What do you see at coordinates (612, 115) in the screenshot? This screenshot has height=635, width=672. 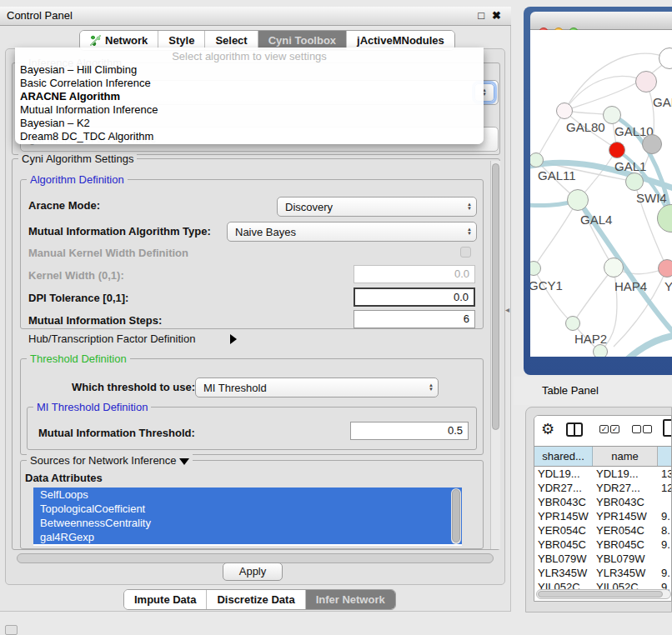 I see `node-gal10` at bounding box center [612, 115].